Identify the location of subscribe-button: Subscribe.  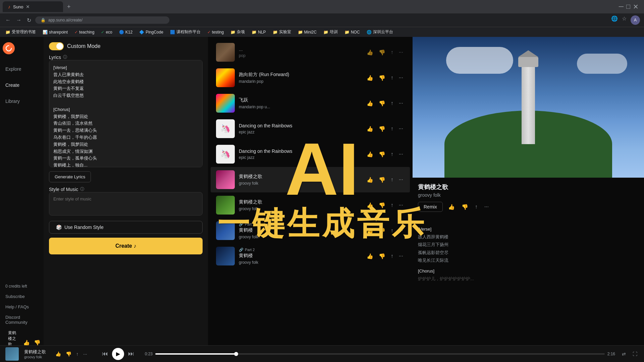
(22, 296).